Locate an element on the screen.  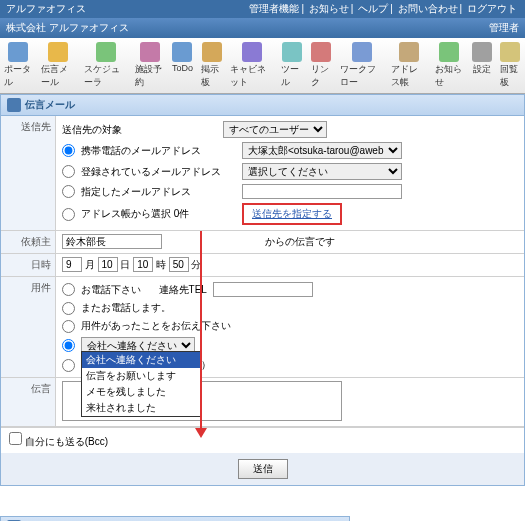
toolbar-label: 回覧板 is located at coordinates (510, 76).